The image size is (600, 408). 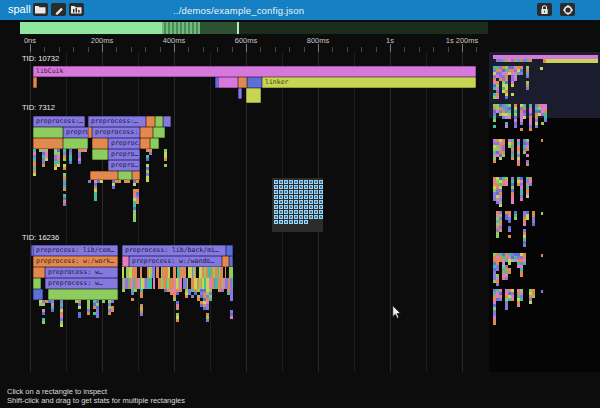 I want to click on flame-bar: libCuik, so click(x=254, y=72).